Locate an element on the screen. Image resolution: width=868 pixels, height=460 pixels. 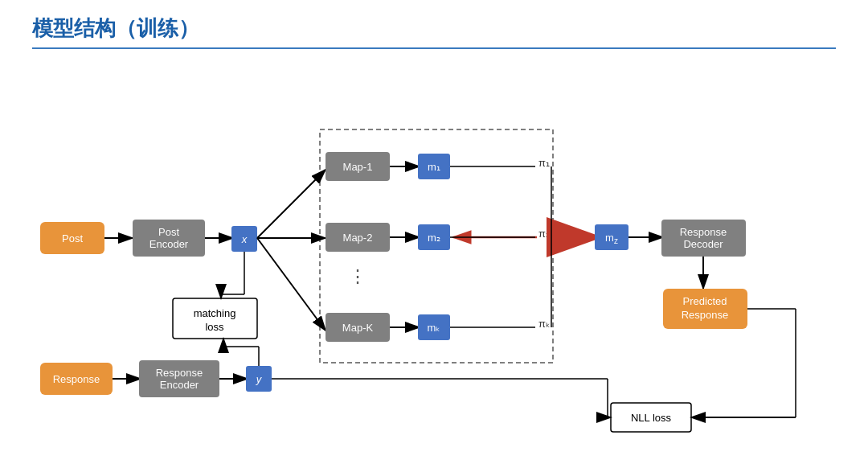
map1-label: Map-1 is located at coordinates (358, 167).